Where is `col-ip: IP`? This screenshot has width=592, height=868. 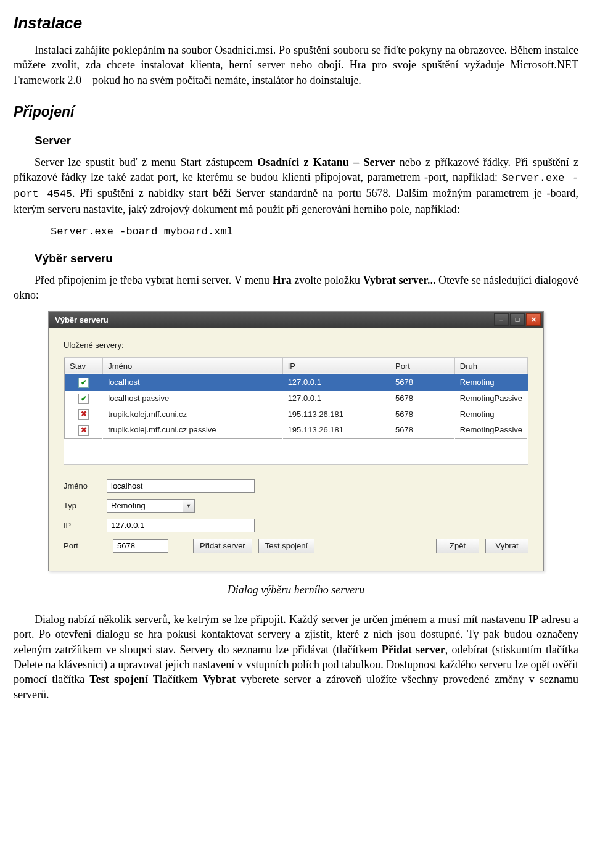 col-ip: IP is located at coordinates (336, 366).